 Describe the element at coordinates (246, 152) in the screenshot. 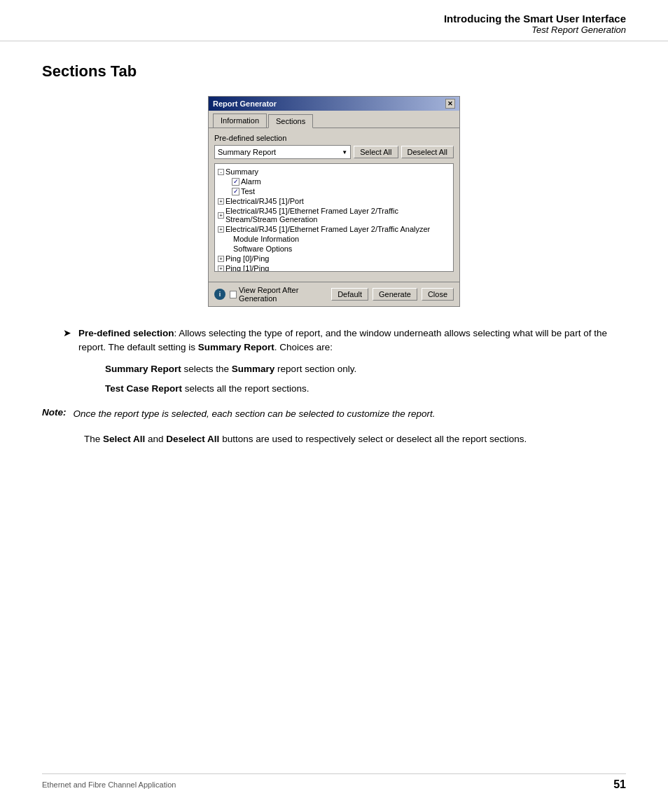

I see `dropdown-value: Summary Report` at that location.